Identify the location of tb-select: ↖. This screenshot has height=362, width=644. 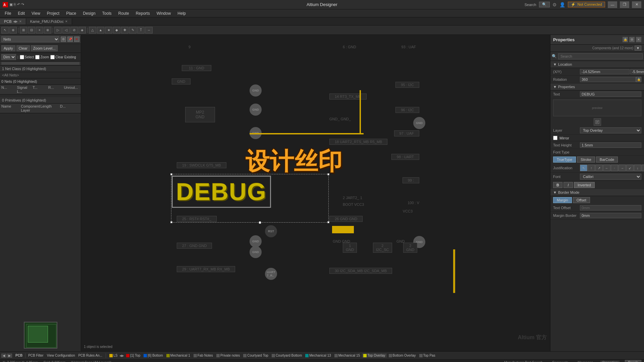
(5, 30).